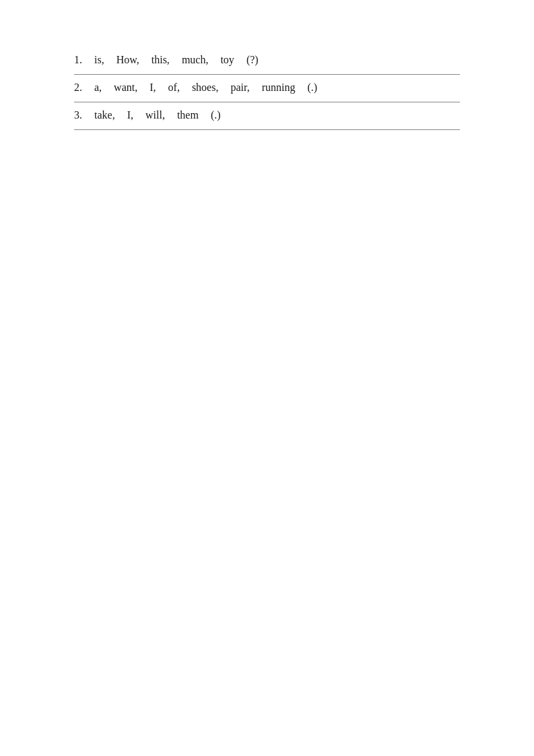 The height and width of the screenshot is (756, 534). I want to click on word-2-6: pair,, so click(240, 88).